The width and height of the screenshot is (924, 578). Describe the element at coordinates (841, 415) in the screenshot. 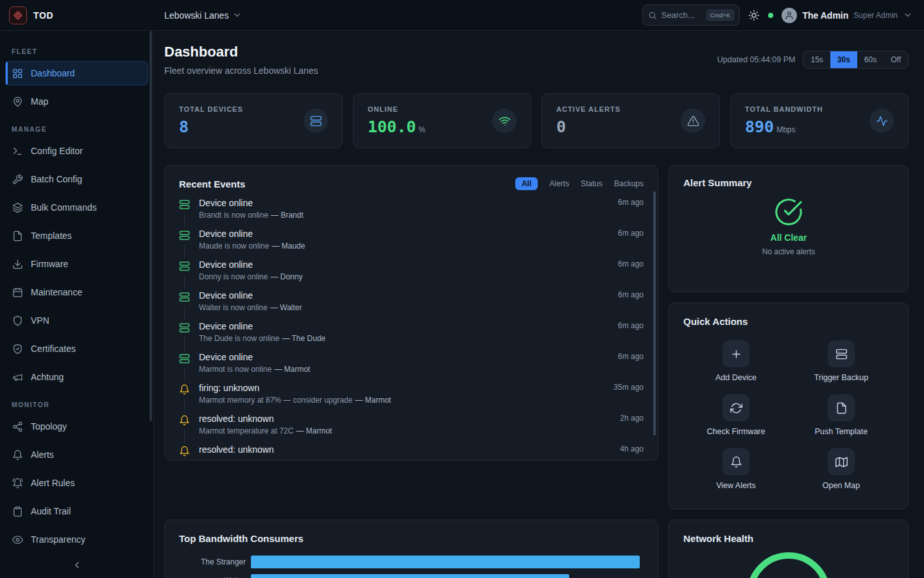

I see `quick-action-push-template: Push Template` at that location.